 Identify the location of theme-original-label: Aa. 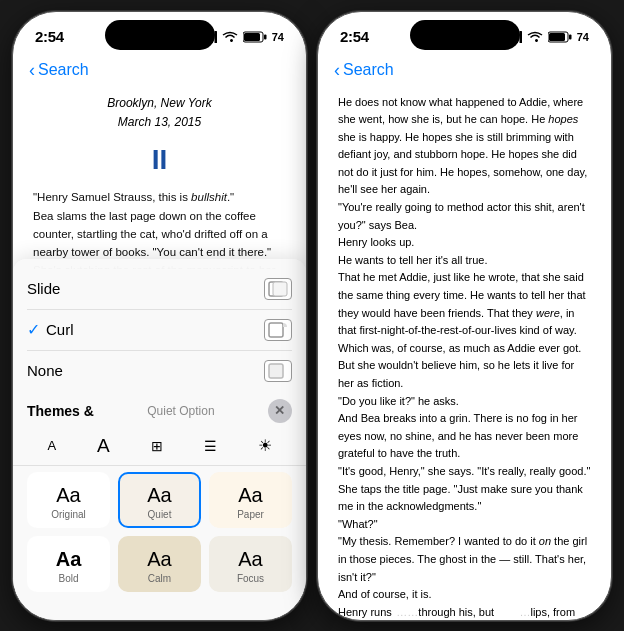
(68, 496).